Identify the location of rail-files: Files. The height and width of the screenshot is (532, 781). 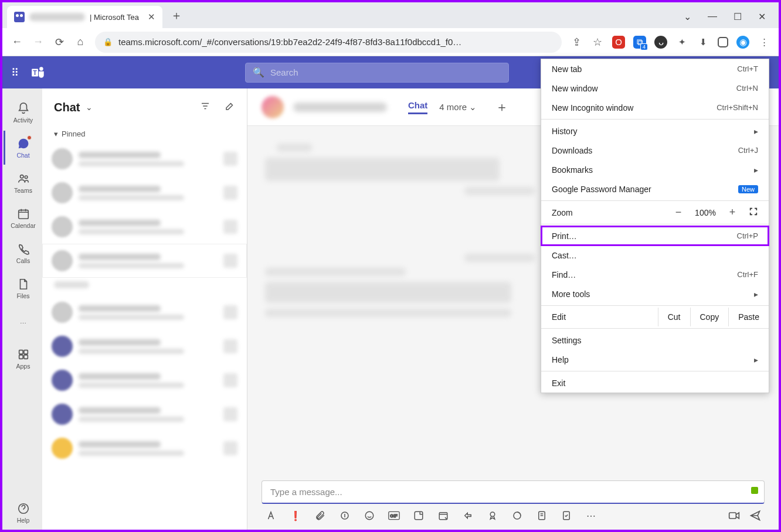
(22, 288).